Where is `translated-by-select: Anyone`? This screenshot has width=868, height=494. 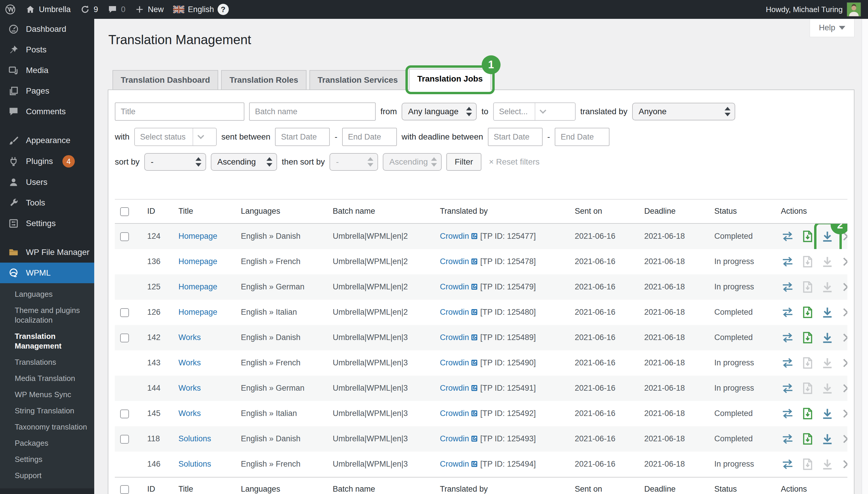 translated-by-select: Anyone is located at coordinates (684, 112).